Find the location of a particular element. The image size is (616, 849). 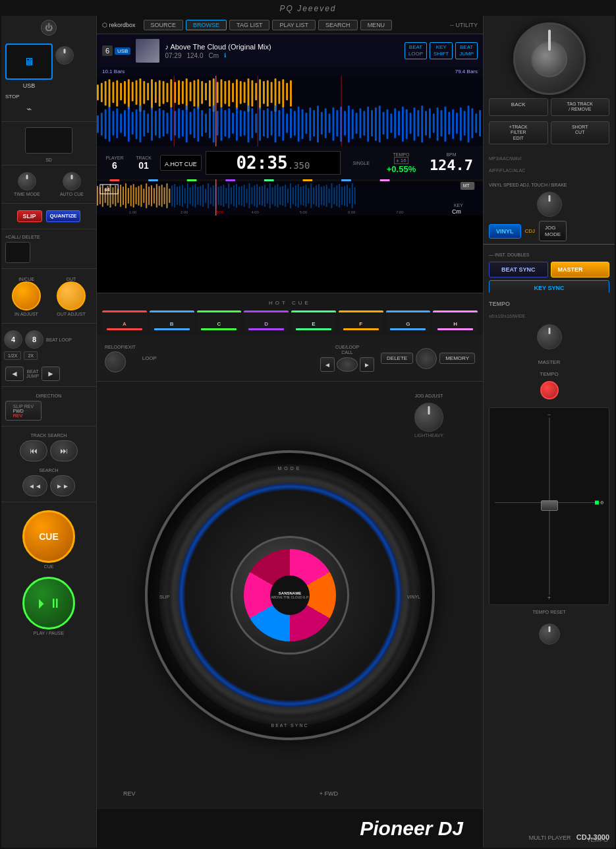

single-label: SINGLE is located at coordinates (361, 163).